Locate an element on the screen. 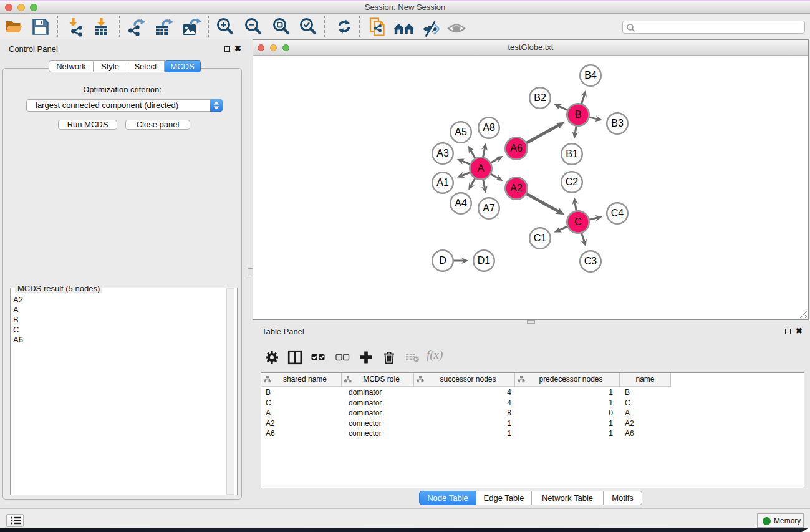 The height and width of the screenshot is (532, 810). svg-text: D is located at coordinates (443, 261).